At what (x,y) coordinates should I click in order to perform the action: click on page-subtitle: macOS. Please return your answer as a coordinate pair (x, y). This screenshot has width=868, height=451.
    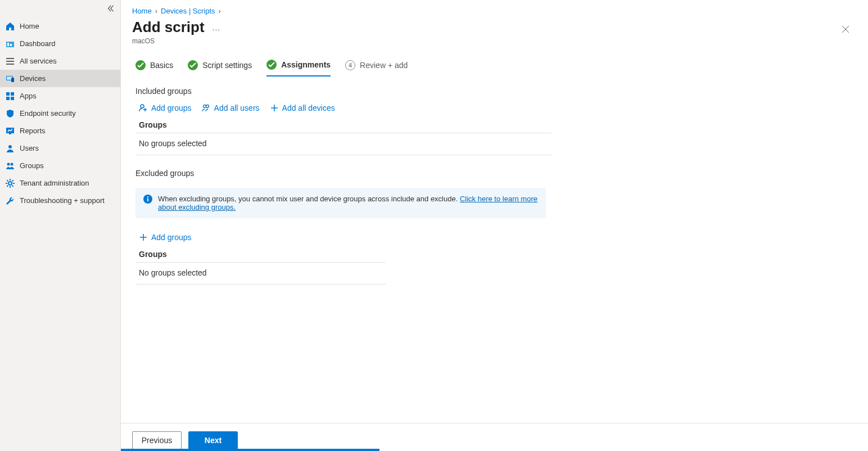
    Looking at the image, I should click on (495, 40).